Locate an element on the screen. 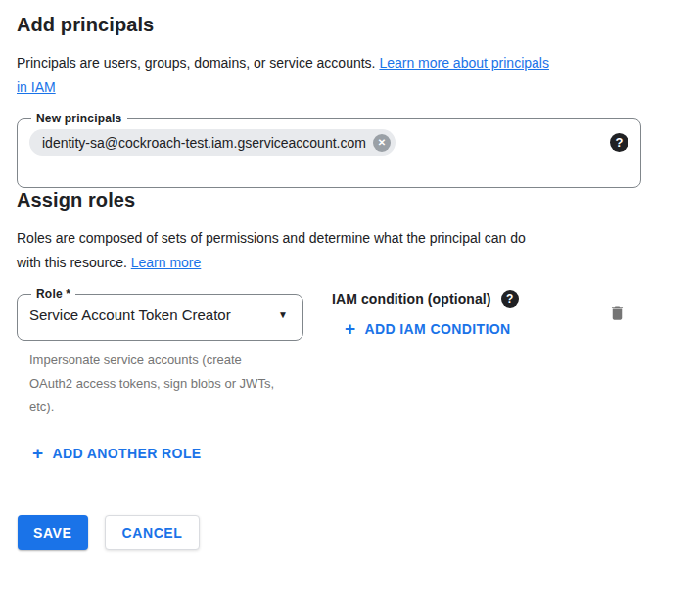 The height and width of the screenshot is (616, 698). new-principals-label: New principals is located at coordinates (79, 118).